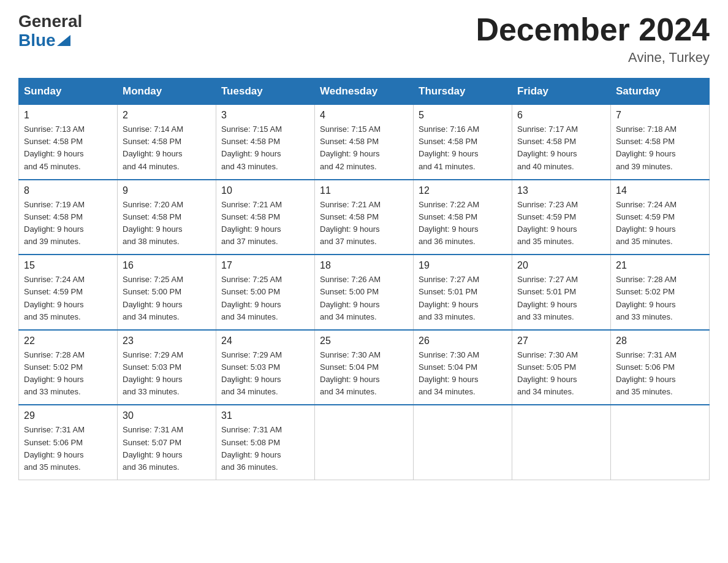  What do you see at coordinates (265, 191) in the screenshot?
I see `day-number: 10` at bounding box center [265, 191].